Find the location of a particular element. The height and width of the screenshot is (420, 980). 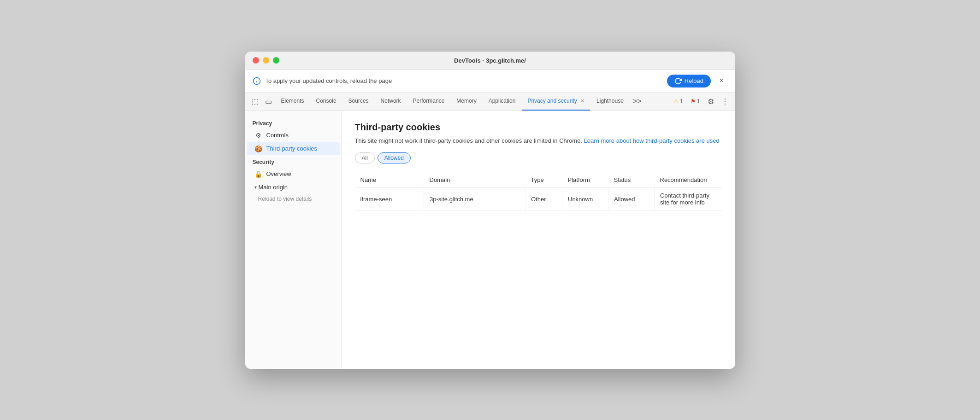

tab-privacy: Privacy and security ✕ is located at coordinates (556, 101).